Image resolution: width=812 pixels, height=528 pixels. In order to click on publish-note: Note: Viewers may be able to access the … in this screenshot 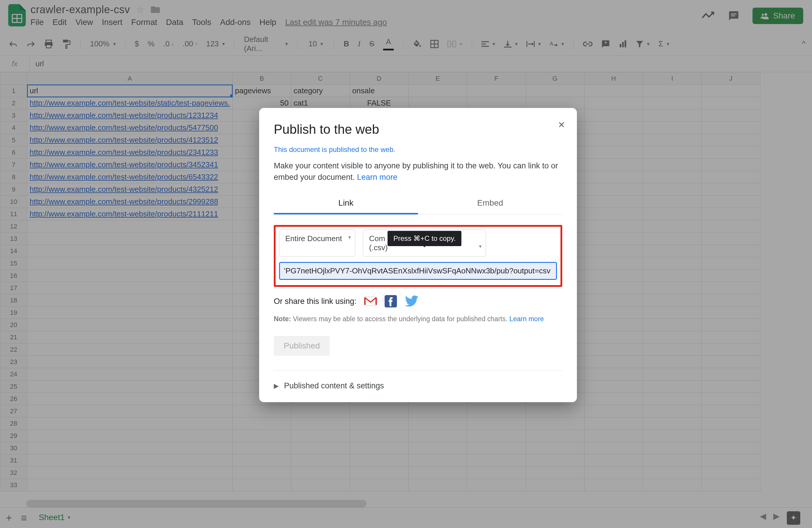, I will do `click(418, 319)`.